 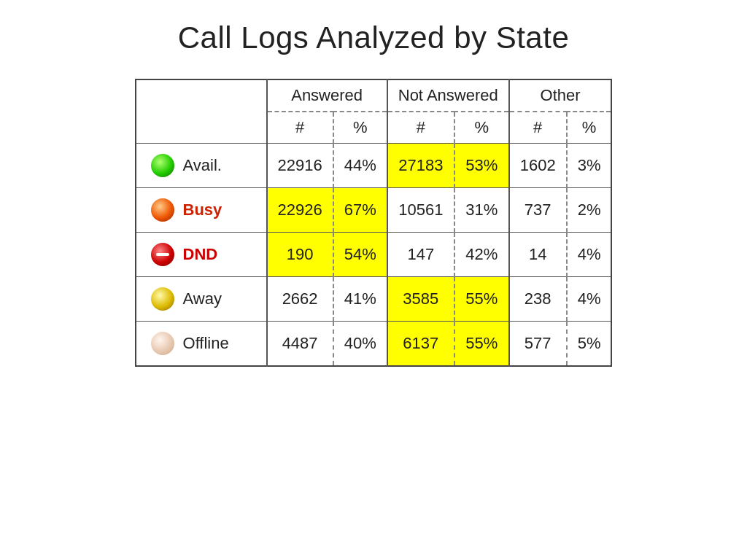 What do you see at coordinates (301, 128) in the screenshot?
I see `col-answered-hash: #` at bounding box center [301, 128].